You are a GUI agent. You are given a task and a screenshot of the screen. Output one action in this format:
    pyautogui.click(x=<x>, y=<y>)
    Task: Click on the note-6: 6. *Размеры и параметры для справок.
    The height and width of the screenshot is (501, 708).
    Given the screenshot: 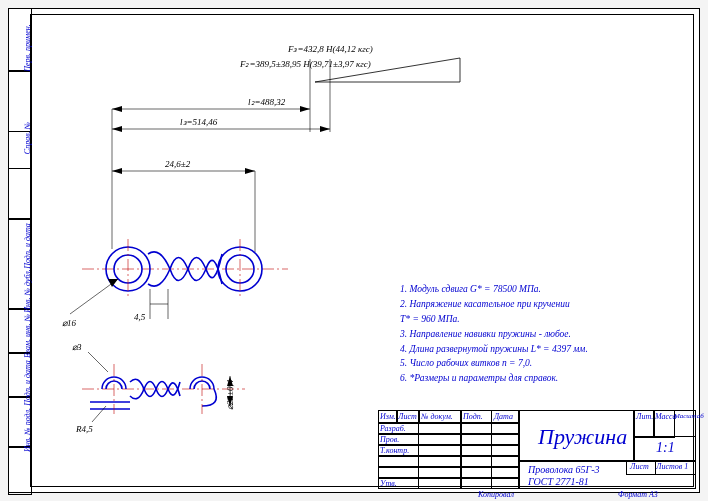 What is the action you would take?
    pyautogui.click(x=540, y=379)
    